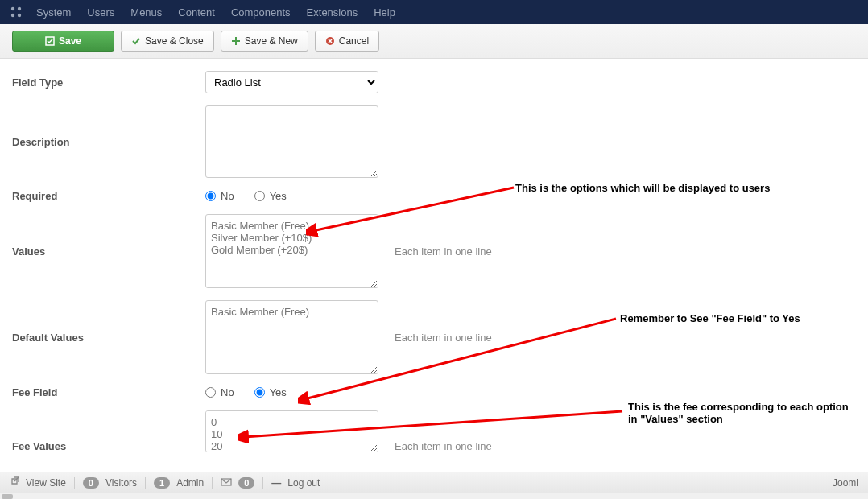 The image size is (868, 499). I want to click on save-button: Save, so click(63, 41).